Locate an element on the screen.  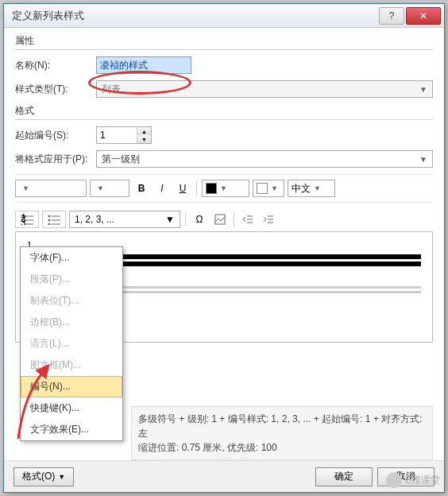
name-label: 名称(N): is located at coordinates (56, 65).